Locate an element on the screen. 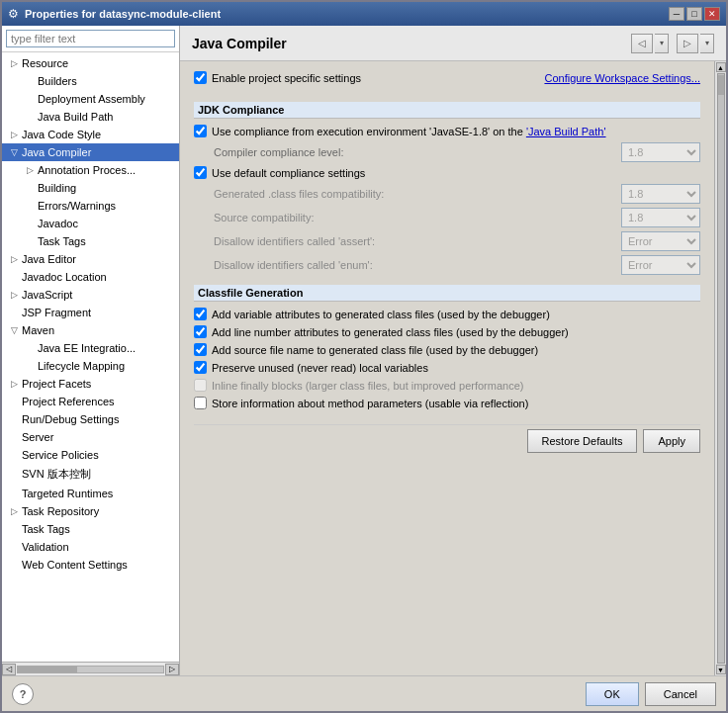 Image resolution: width=728 pixels, height=713 pixels. top-row: Enable project specific settings Configu… is located at coordinates (447, 77).